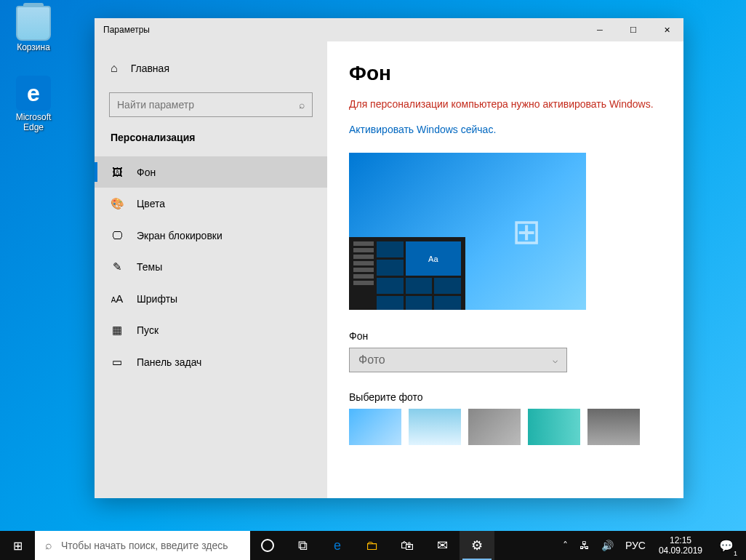  Describe the element at coordinates (211, 204) in the screenshot. I see `sidebar-item-colors: 🎨 Цвета` at that location.